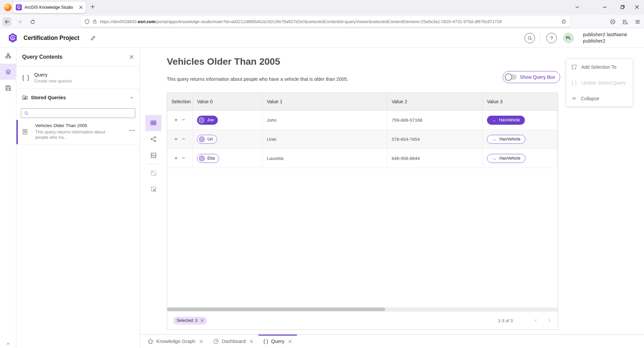  Describe the element at coordinates (190, 321) in the screenshot. I see `selected-count-chip: Selected: 3` at that location.